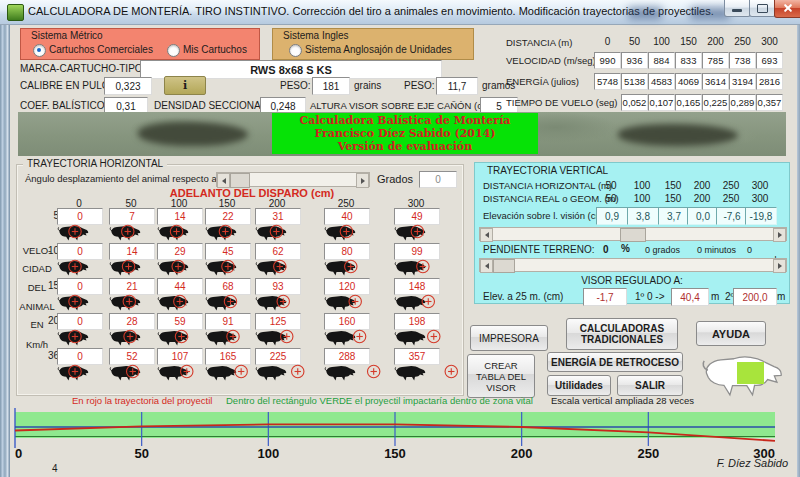 The image size is (800, 477). I want to click on ballistics-energy-row-value: 2816, so click(770, 82).